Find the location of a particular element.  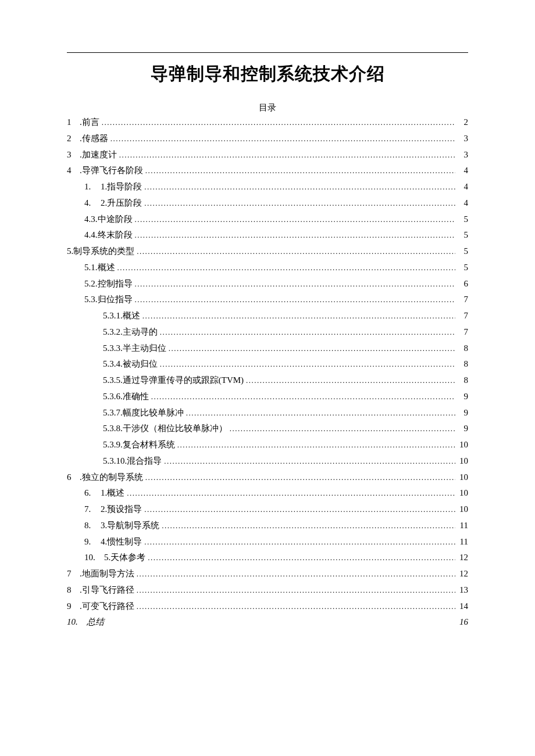

toc-entry-label: 5.3.2.主动寻的 is located at coordinates (130, 332).